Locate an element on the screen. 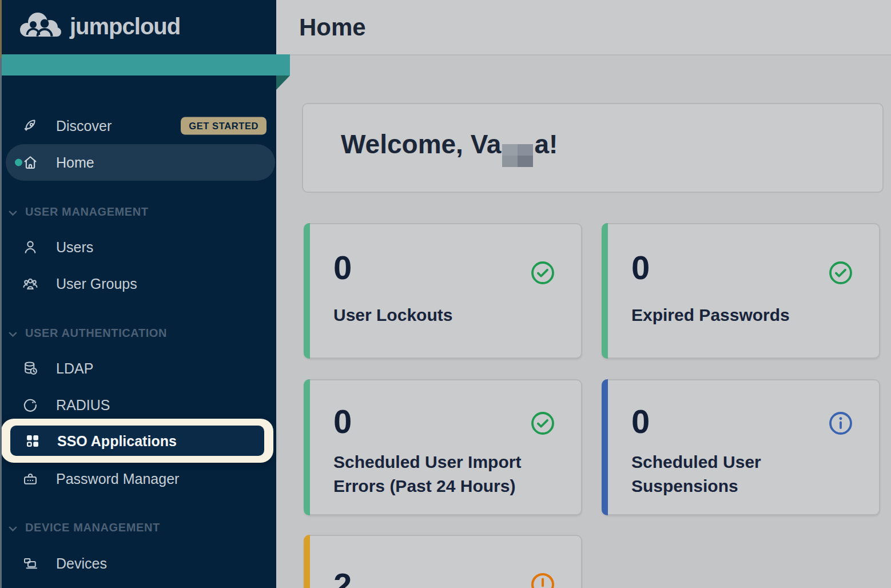 The width and height of the screenshot is (891, 588). rocket-icon is located at coordinates (30, 126).